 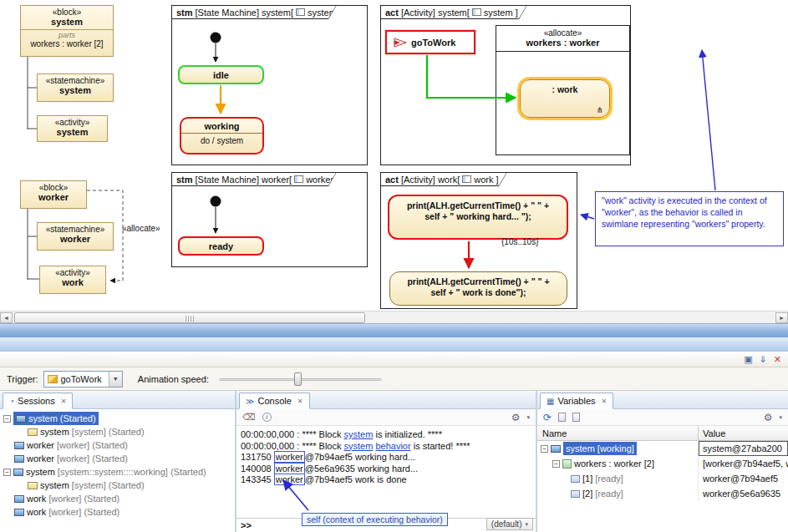 What do you see at coordinates (565, 99) in the screenshot?
I see `action-work-call: : work ⋔` at bounding box center [565, 99].